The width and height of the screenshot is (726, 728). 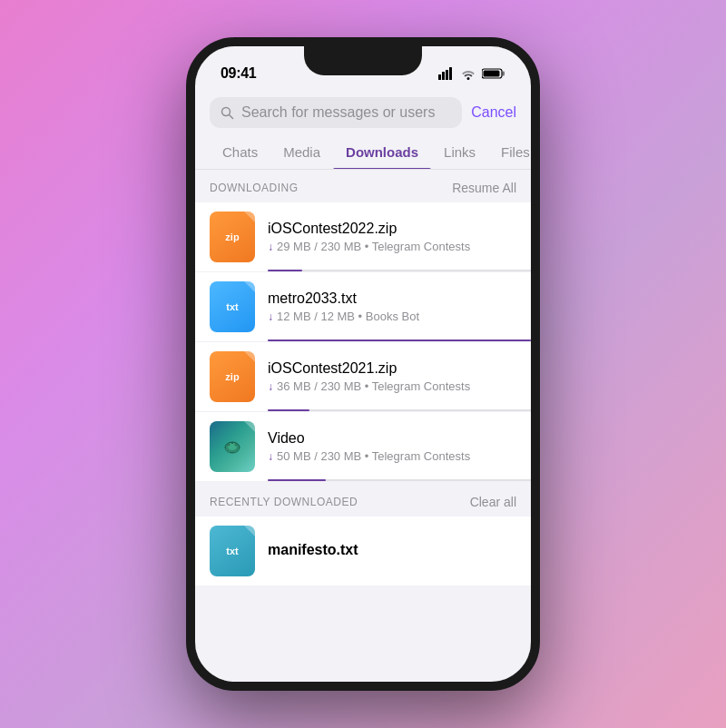 What do you see at coordinates (270, 317) in the screenshot?
I see `download-arrow-icon-2: ↓` at bounding box center [270, 317].